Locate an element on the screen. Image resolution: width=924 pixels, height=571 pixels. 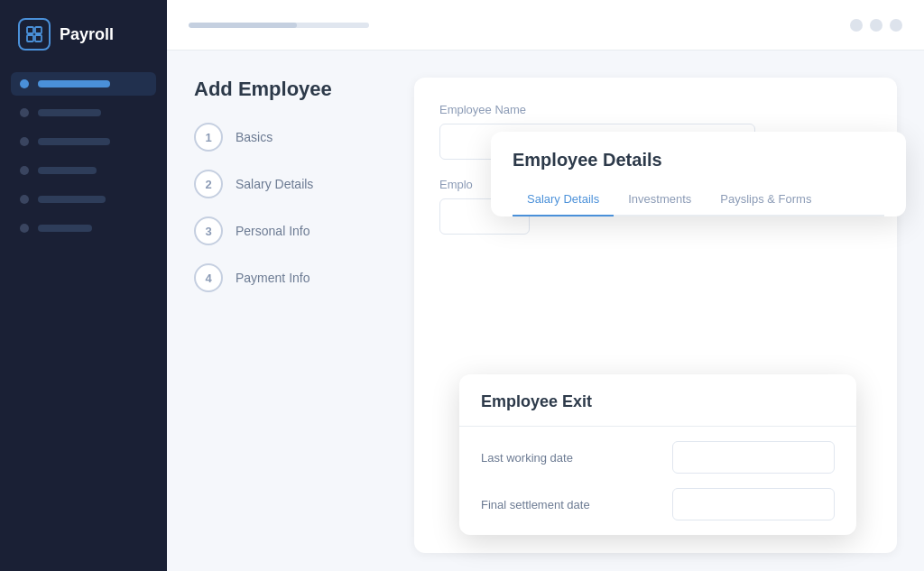
last-working-date-field: Last working date is located at coordinates (658, 457).